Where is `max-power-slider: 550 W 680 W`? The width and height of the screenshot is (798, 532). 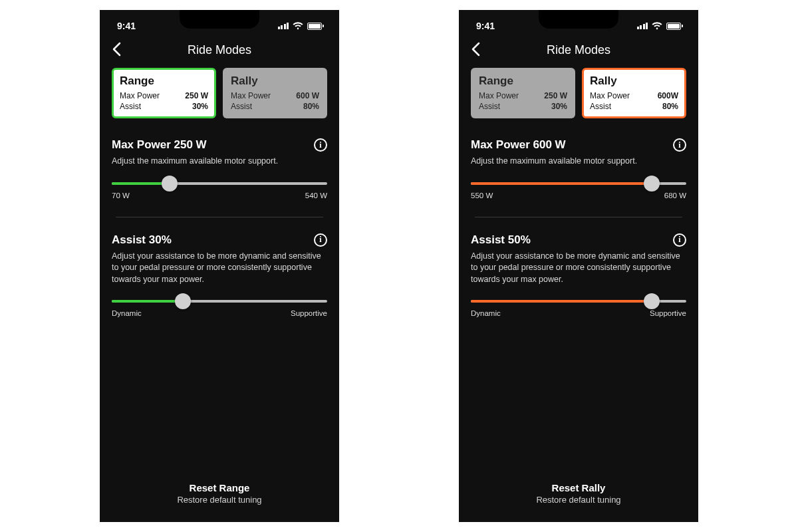
max-power-slider: 550 W 680 W is located at coordinates (579, 191).